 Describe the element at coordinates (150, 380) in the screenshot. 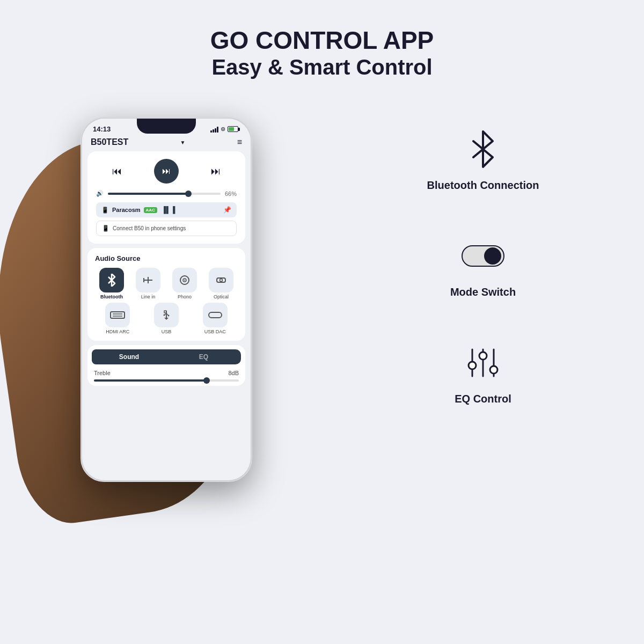

I see `treble-fill` at that location.